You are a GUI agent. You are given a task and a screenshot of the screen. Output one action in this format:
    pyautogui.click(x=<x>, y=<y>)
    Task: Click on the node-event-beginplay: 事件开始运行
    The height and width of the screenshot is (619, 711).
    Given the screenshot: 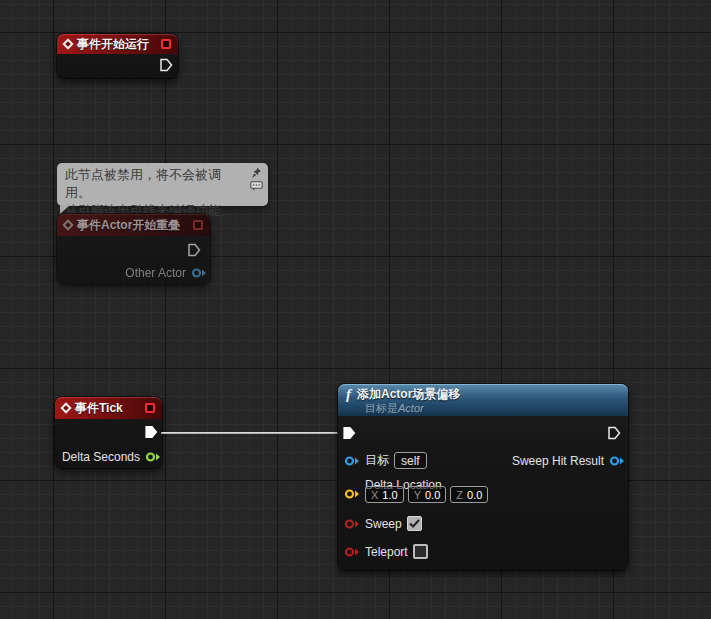 What is the action you would take?
    pyautogui.click(x=118, y=56)
    